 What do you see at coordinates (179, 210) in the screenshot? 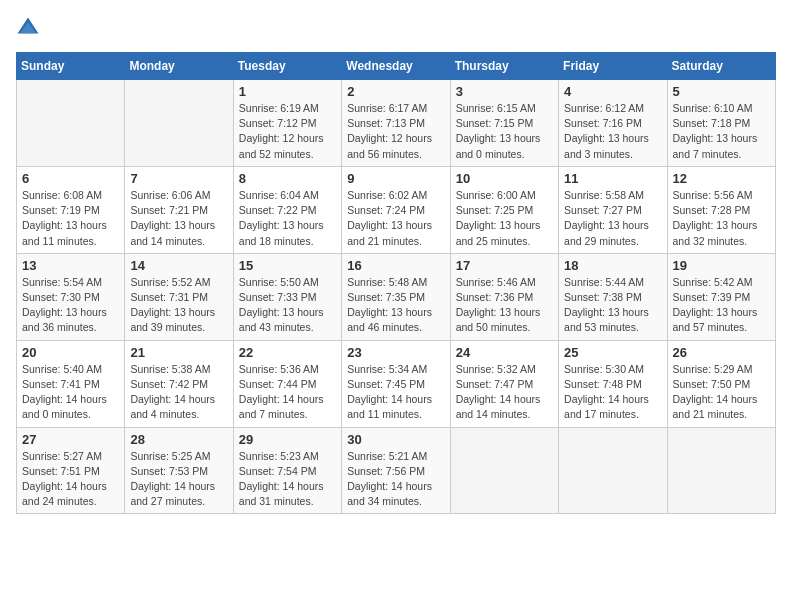
I see `day-cell: 7Sunrise: 6:06 AM Sunset: 7:21 PM Daylig…` at bounding box center [179, 210].